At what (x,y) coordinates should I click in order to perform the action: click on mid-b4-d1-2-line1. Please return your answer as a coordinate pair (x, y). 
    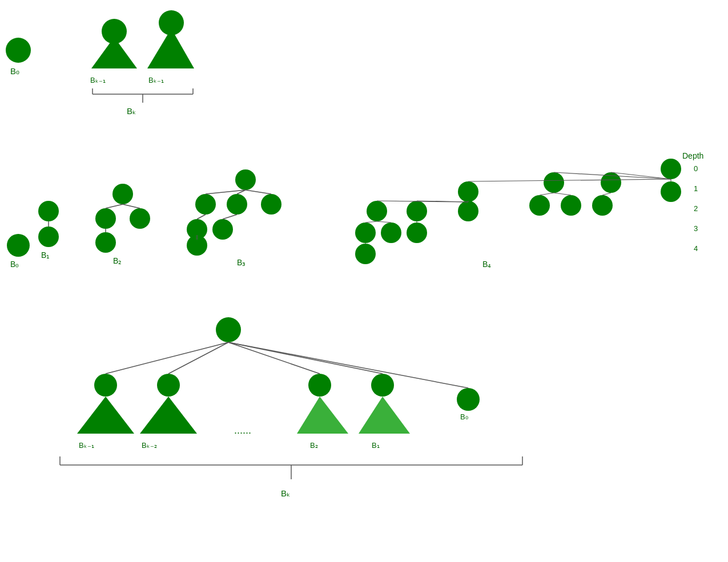
    Looking at the image, I should click on (547, 194).